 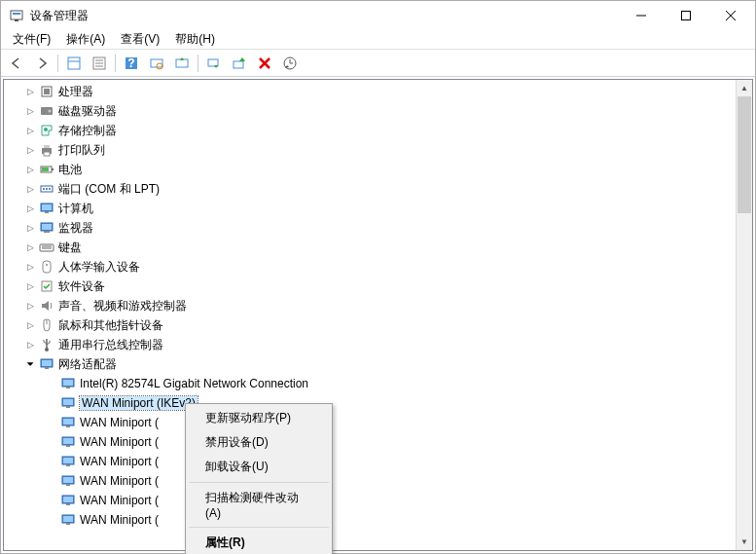 I want to click on properties-button, so click(x=99, y=63).